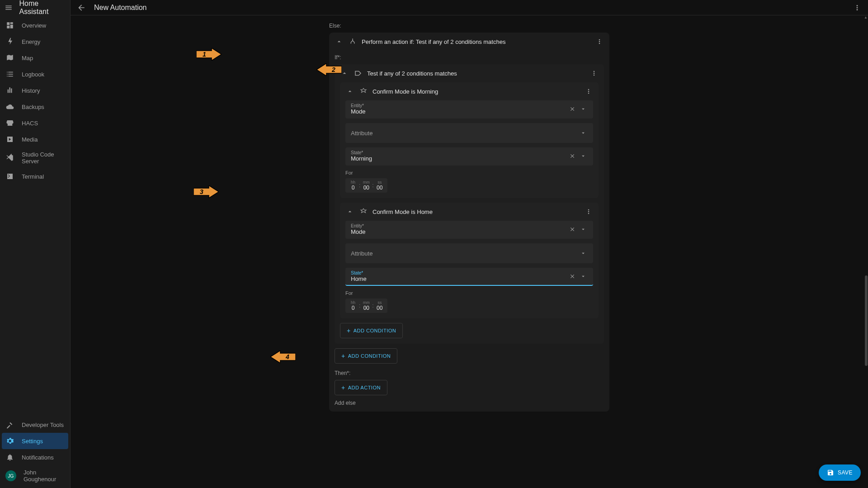 The image size is (868, 488). What do you see at coordinates (469, 403) in the screenshot?
I see `add-else-button: Add else` at bounding box center [469, 403].